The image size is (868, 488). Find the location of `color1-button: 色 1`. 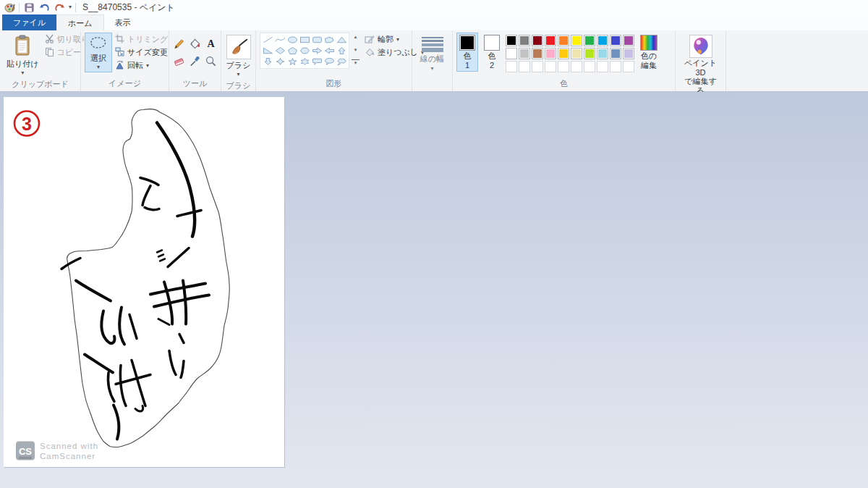

color1-button: 色 1 is located at coordinates (467, 52).